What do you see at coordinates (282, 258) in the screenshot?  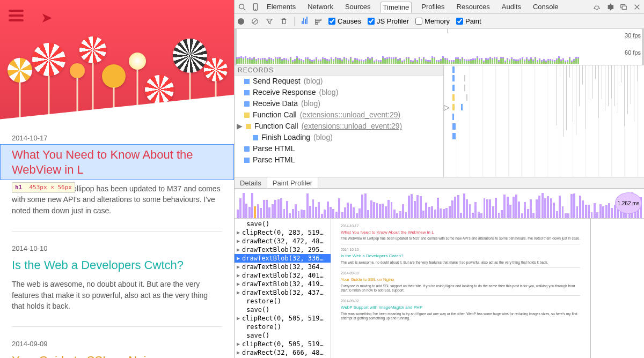 I see `paint-command-row: ▶drawTextBlob(32, 336…` at bounding box center [282, 258].